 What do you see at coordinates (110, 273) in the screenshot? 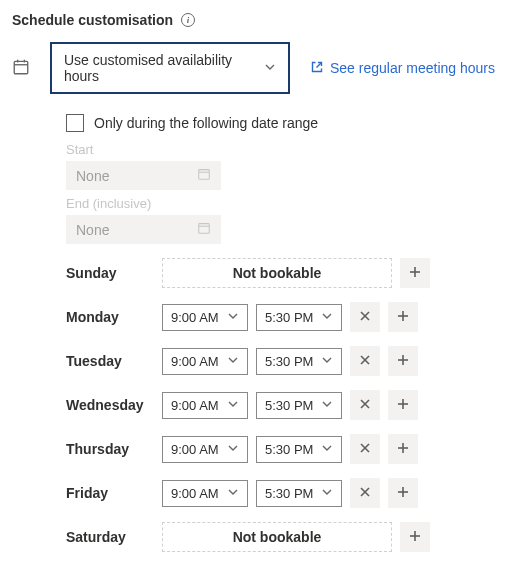
I see `day-label: Sunday` at bounding box center [110, 273].